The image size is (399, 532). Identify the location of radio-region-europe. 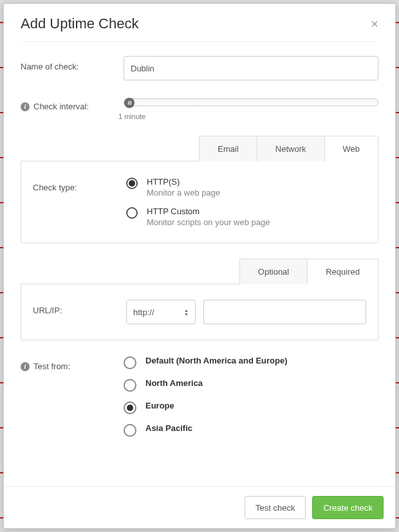
(130, 408).